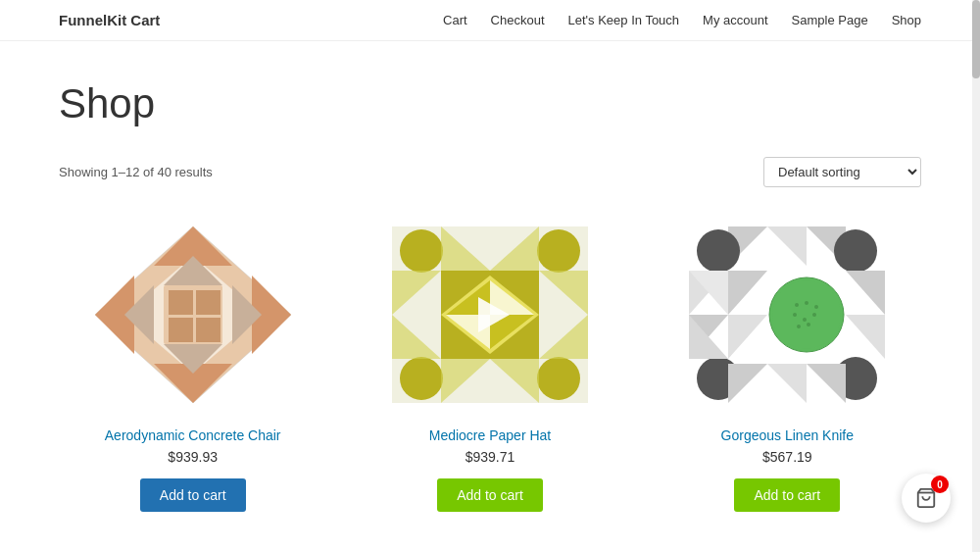 This screenshot has height=552, width=980. Describe the element at coordinates (976, 276) in the screenshot. I see `scrollbar-track` at that location.